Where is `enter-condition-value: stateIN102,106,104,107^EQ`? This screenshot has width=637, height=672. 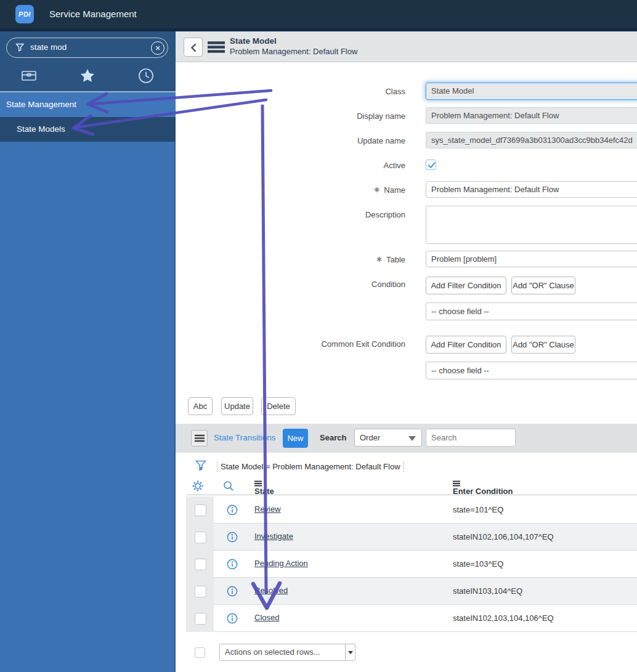
enter-condition-value: stateIN102,106,104,107^EQ is located at coordinates (503, 537).